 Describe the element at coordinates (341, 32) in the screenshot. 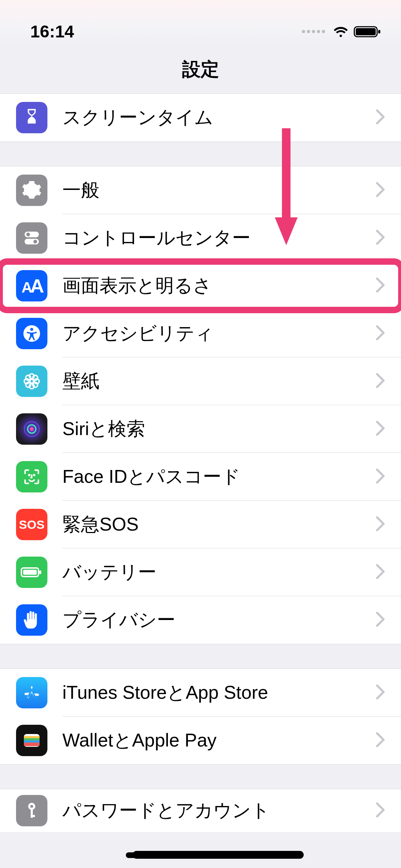

I see `status-indicators` at that location.